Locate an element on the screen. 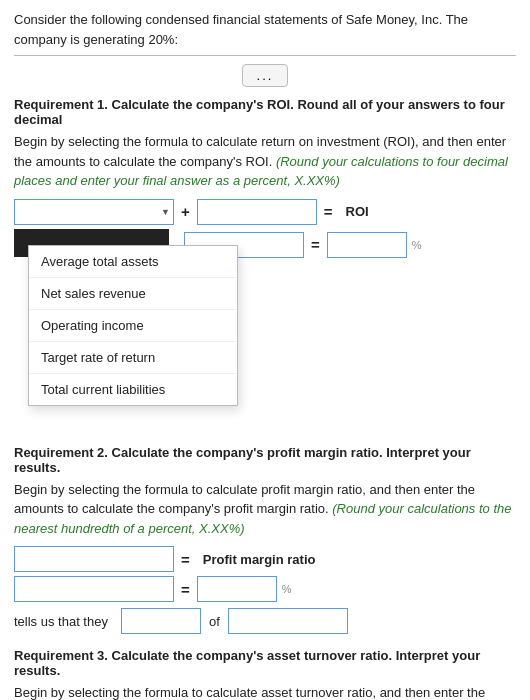 Image resolution: width=530 pixels, height=700 pixels. req2-title: Requirement 2. Calculate the company's p… is located at coordinates (265, 460).